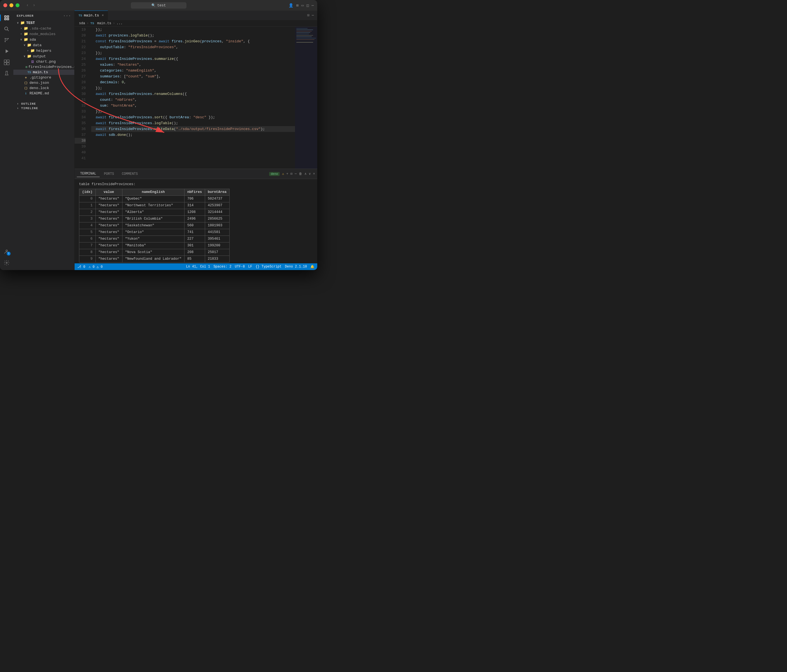 The height and width of the screenshot is (672, 787). I want to click on account-activity-icon: 1, so click(7, 251).